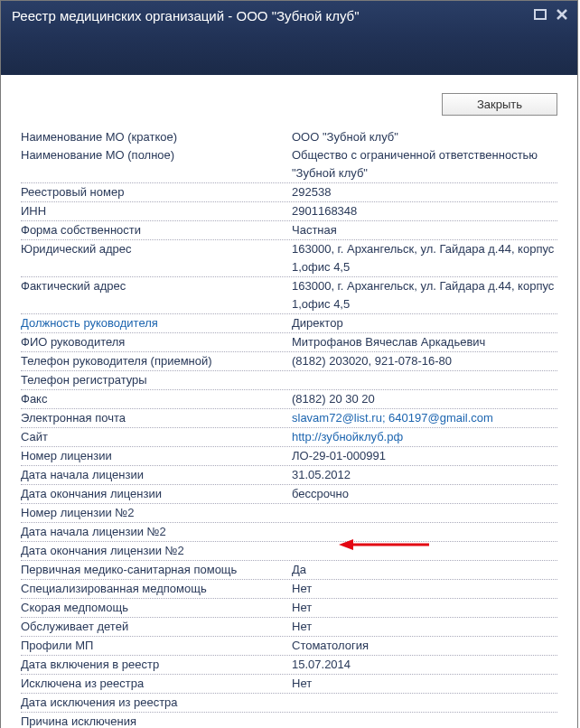 This screenshot has width=580, height=728. What do you see at coordinates (156, 155) in the screenshot?
I see `field-label: Наименование МО (полное)` at bounding box center [156, 155].